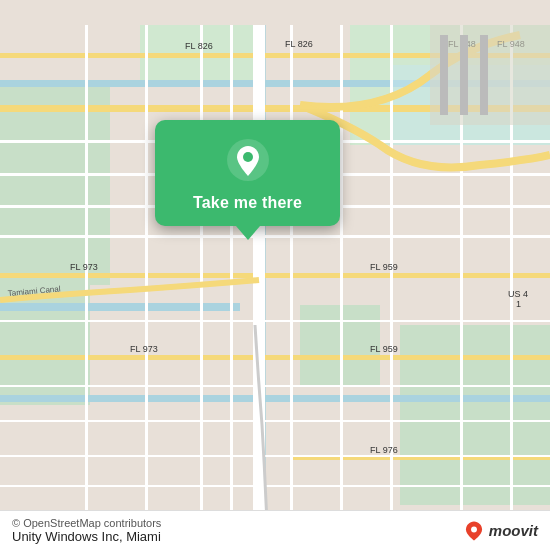 This screenshot has height=550, width=550. What do you see at coordinates (248, 203) in the screenshot?
I see `take-me-there-button: Take me there` at bounding box center [248, 203].